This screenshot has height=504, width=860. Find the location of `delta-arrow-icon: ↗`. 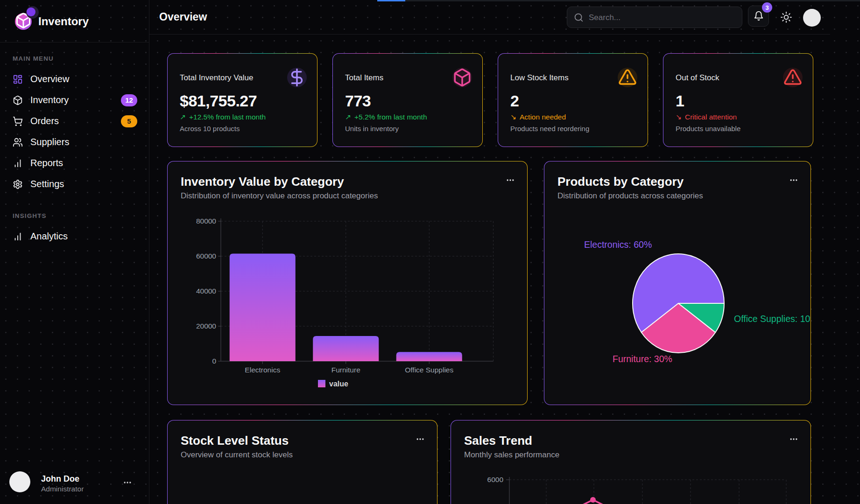

delta-arrow-icon: ↗ is located at coordinates (183, 117).